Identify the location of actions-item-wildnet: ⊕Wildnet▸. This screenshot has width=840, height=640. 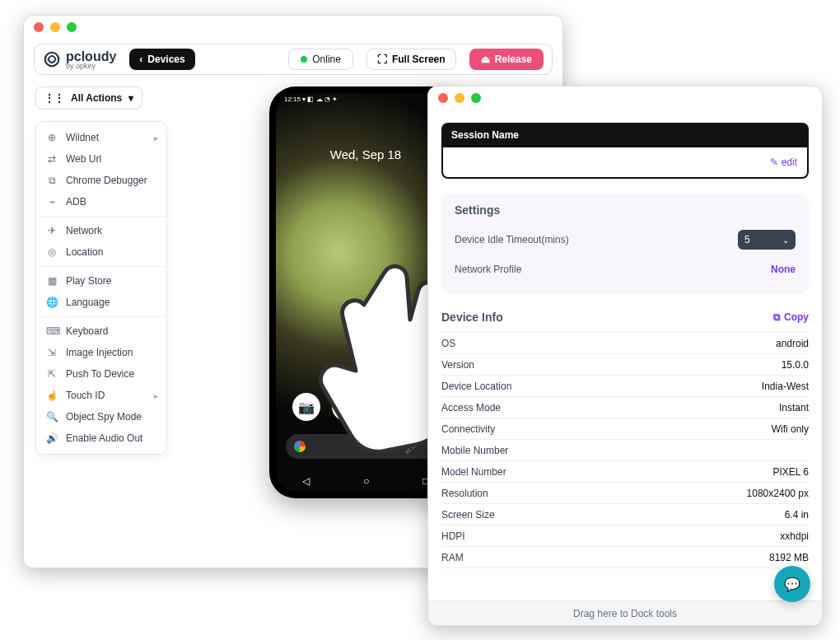
(101, 138).